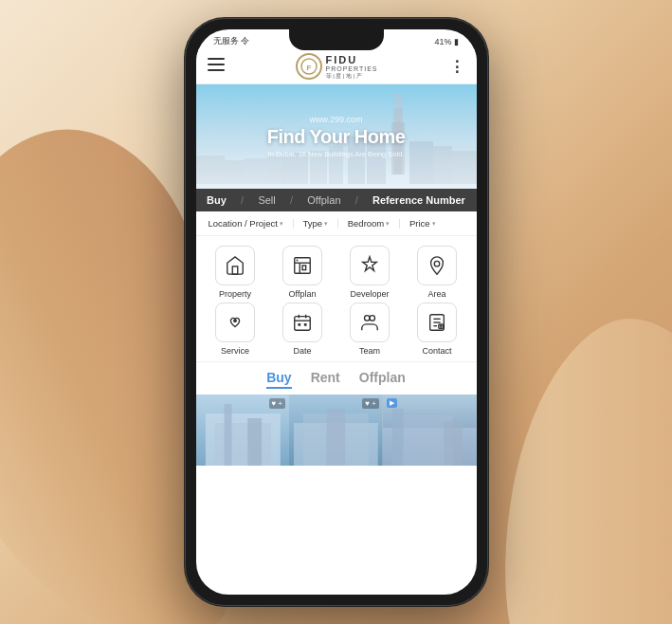  I want to click on hamburger-icon, so click(216, 66).